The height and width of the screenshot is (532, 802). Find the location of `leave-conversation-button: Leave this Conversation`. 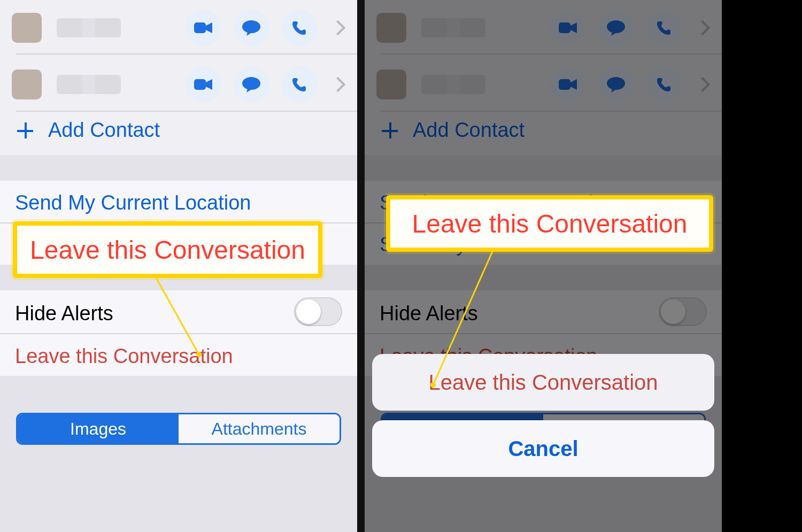

leave-conversation-button: Leave this Conversation is located at coordinates (124, 356).